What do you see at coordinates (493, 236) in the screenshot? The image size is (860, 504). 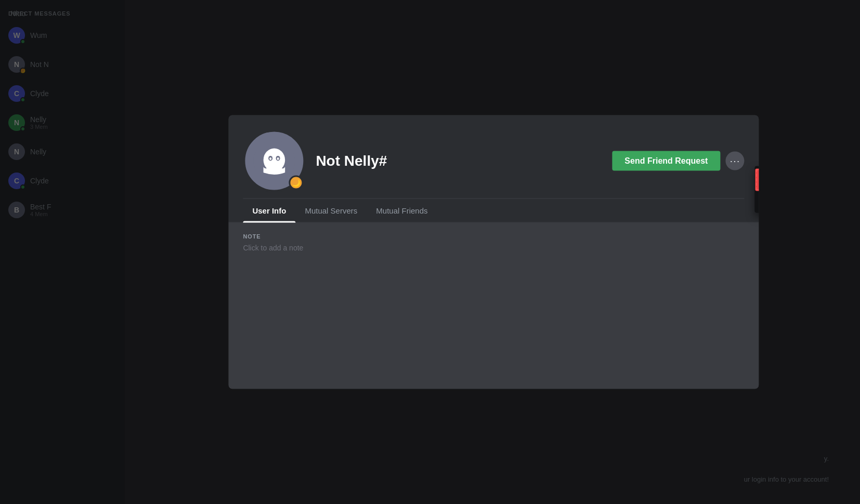 I see `note-label: NOTE` at bounding box center [493, 236].